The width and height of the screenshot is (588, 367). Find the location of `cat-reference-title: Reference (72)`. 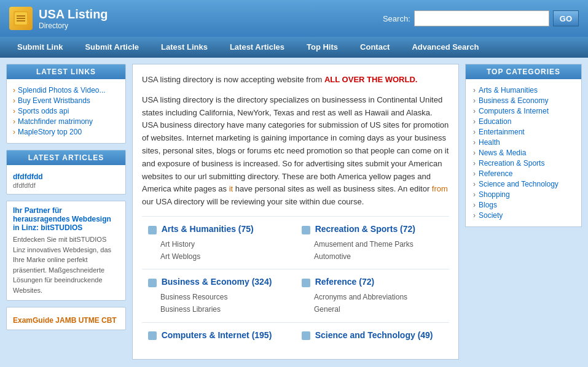

cat-reference-title: Reference (72) is located at coordinates (345, 282).